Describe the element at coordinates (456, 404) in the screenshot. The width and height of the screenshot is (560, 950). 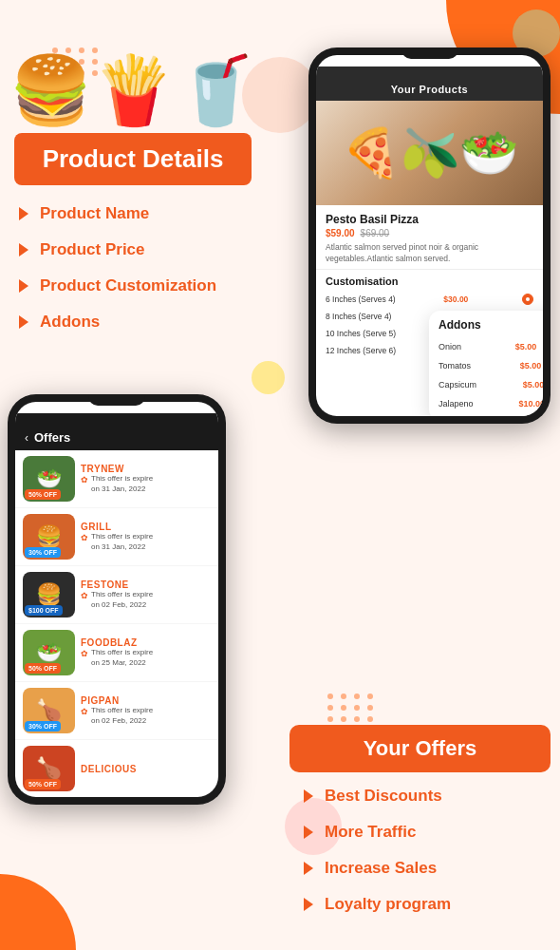
I see `addon-3-name: Jalapeno` at that location.